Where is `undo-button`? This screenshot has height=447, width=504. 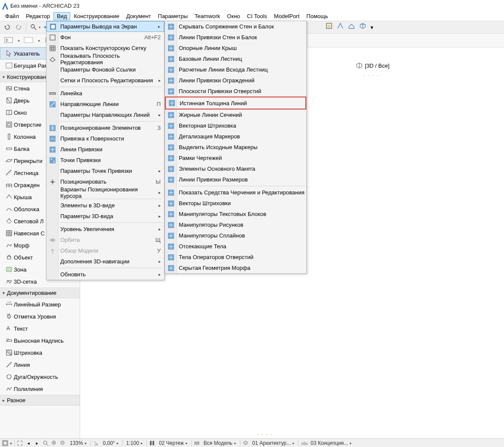
undo-button is located at coordinates (7, 27).